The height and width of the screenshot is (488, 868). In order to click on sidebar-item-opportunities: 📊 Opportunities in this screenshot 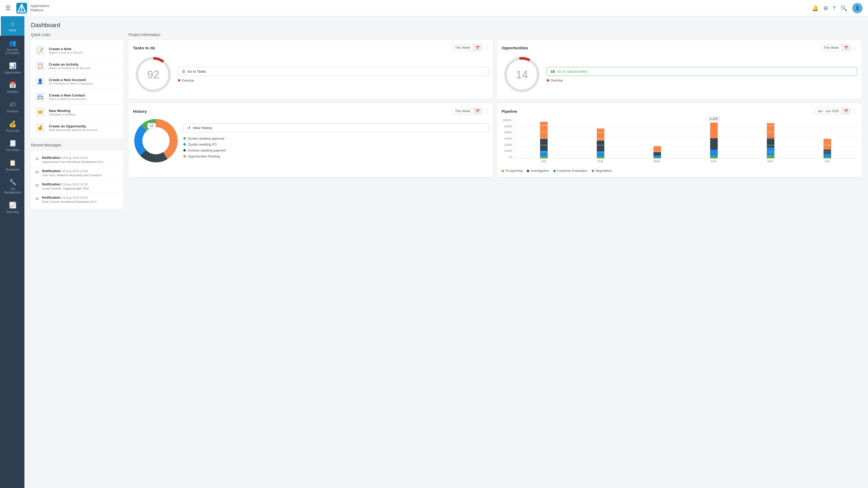, I will do `click(12, 68)`.